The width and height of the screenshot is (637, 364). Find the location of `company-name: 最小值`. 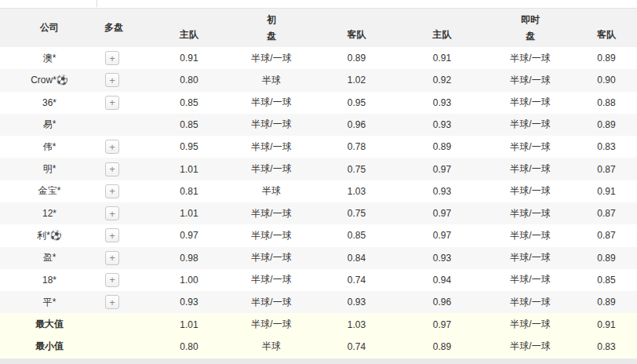

company-name: 最小值 is located at coordinates (49, 347).